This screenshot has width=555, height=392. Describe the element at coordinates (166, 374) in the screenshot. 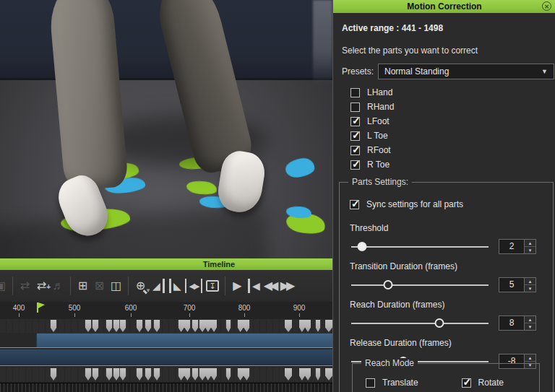

I see `keyframe-track-bottom` at that location.